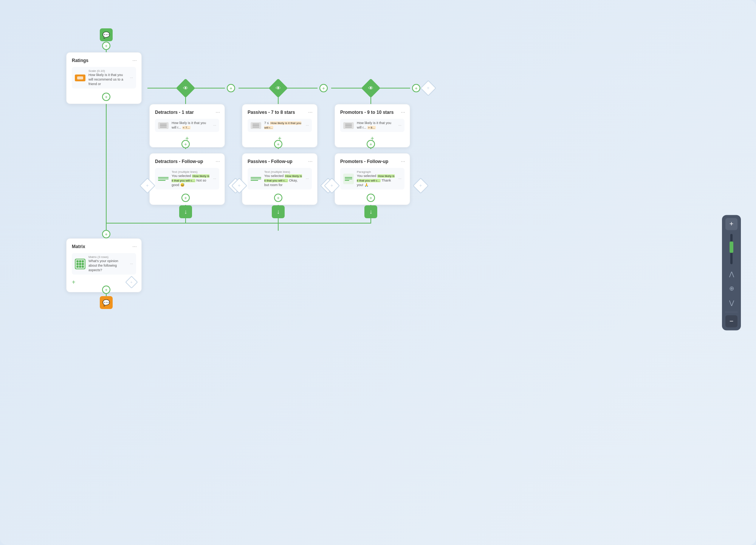 Image resolution: width=756 pixels, height=545 pixels. I want to click on zoom-slider-thumb, so click(731, 247).